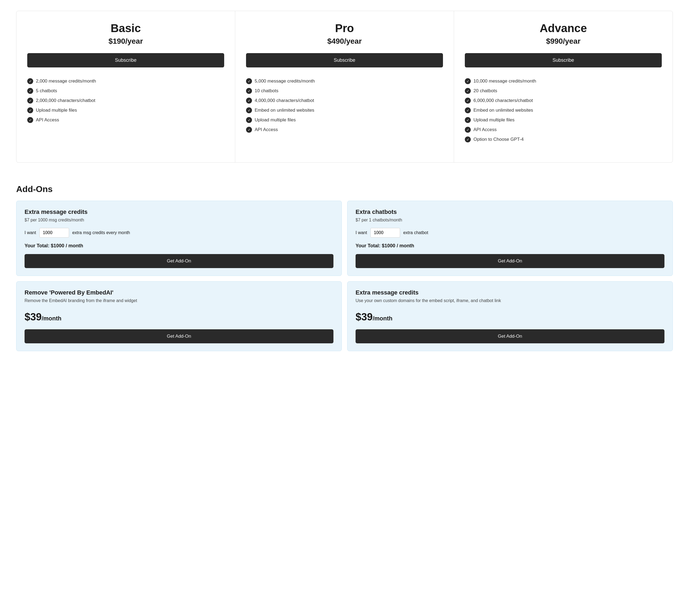 Image resolution: width=689 pixels, height=616 pixels. I want to click on features-list-pro: ✓5,000 message credits/month✓10 chatbots…, so click(345, 106).